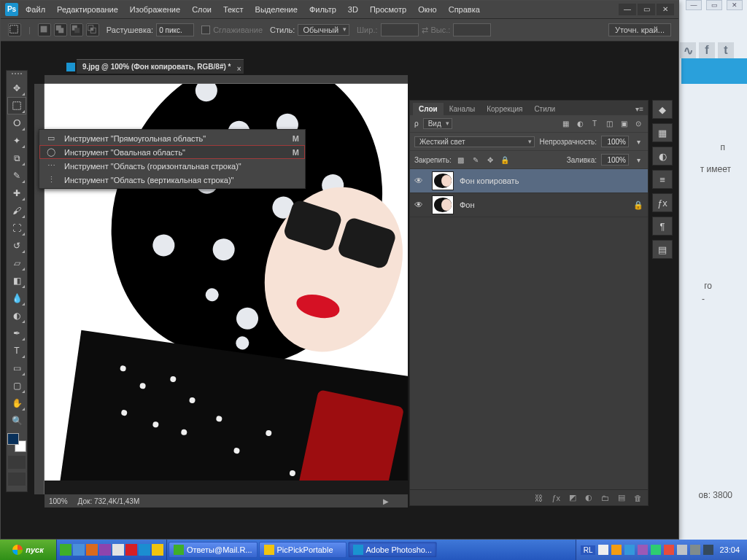 The image size is (747, 560). What do you see at coordinates (155, 9) in the screenshot?
I see `menu-image: Изображение` at bounding box center [155, 9].